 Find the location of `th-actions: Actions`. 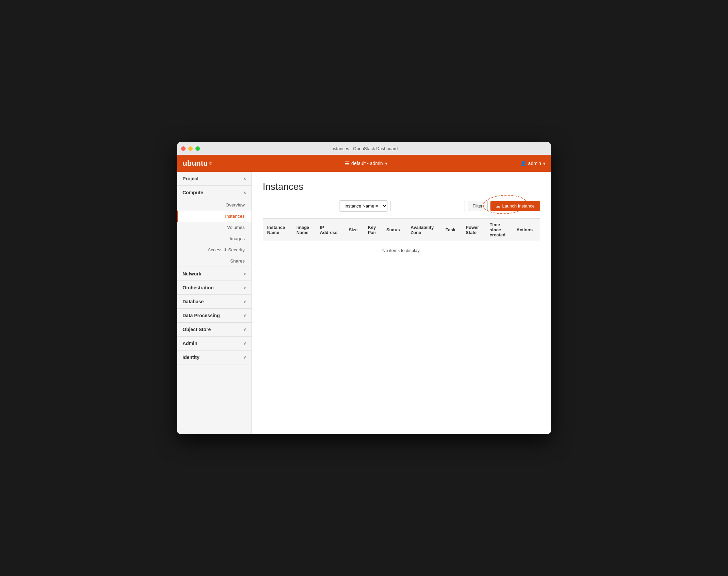

th-actions: Actions is located at coordinates (526, 230).